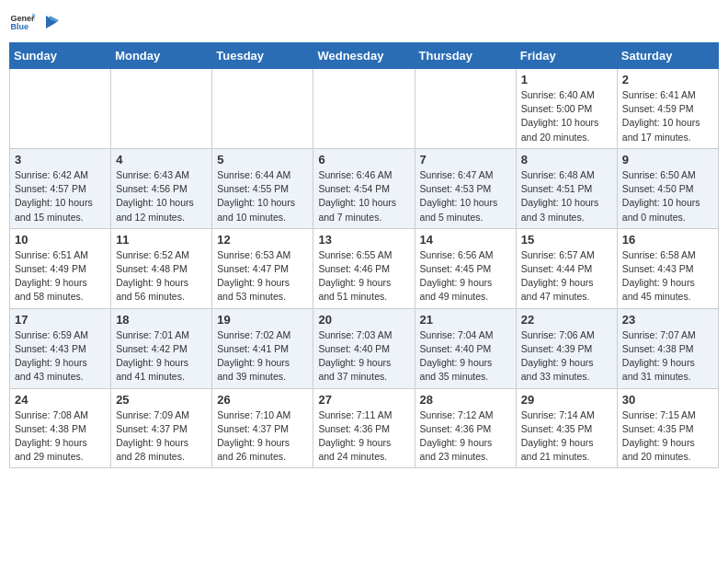  What do you see at coordinates (61, 276) in the screenshot?
I see `day-info: Sunrise: 6:51 AM Sunset: 4:49 PM Dayligh…` at bounding box center [61, 276].